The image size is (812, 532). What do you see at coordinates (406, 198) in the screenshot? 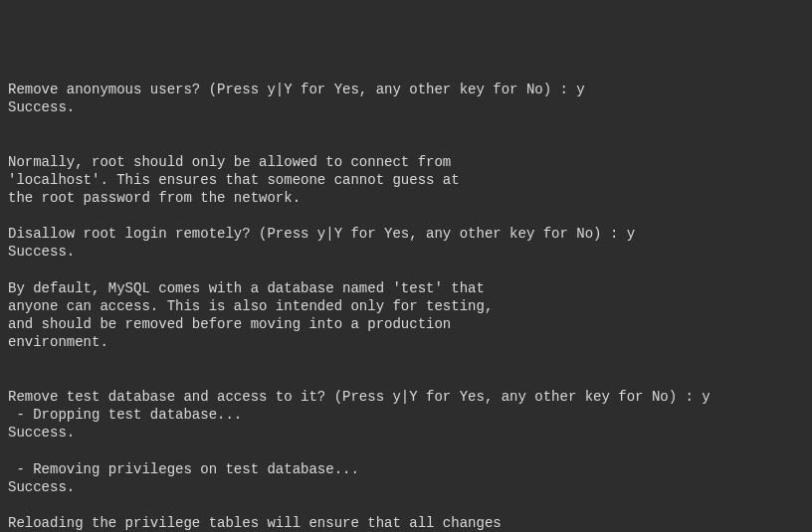
I see `terminal-line: the root password from the network.` at bounding box center [406, 198].